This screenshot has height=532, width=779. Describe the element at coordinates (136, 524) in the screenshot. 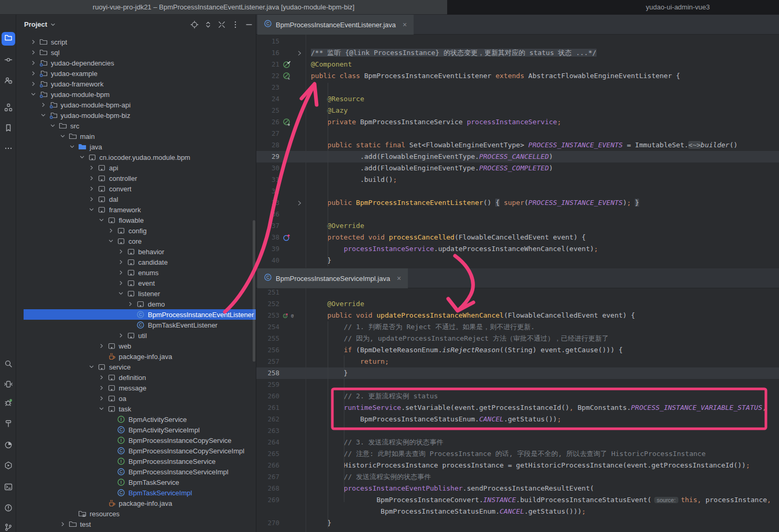

I see `tree-item-test: test` at that location.